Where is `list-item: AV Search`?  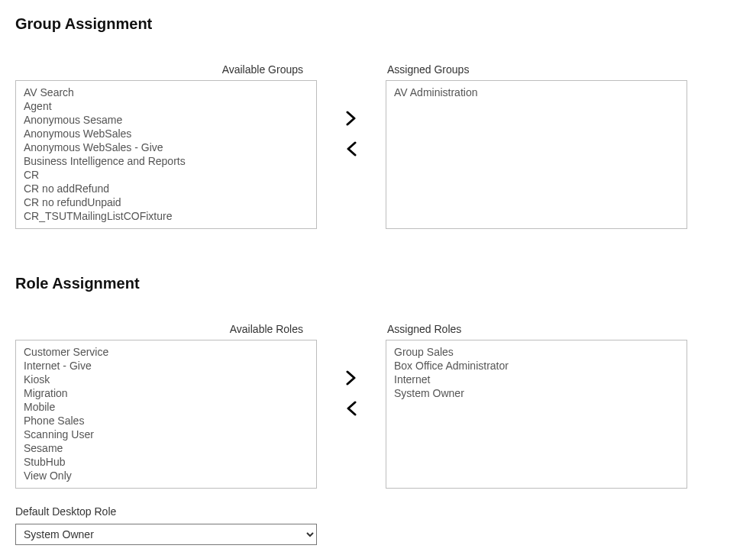
list-item: AV Search is located at coordinates (166, 92).